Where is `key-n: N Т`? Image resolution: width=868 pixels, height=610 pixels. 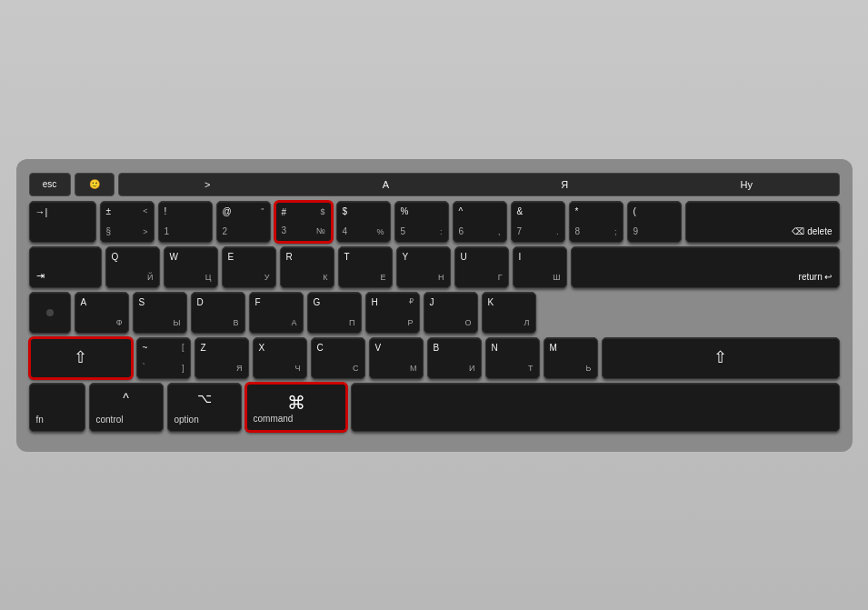 key-n: N Т is located at coordinates (513, 358).